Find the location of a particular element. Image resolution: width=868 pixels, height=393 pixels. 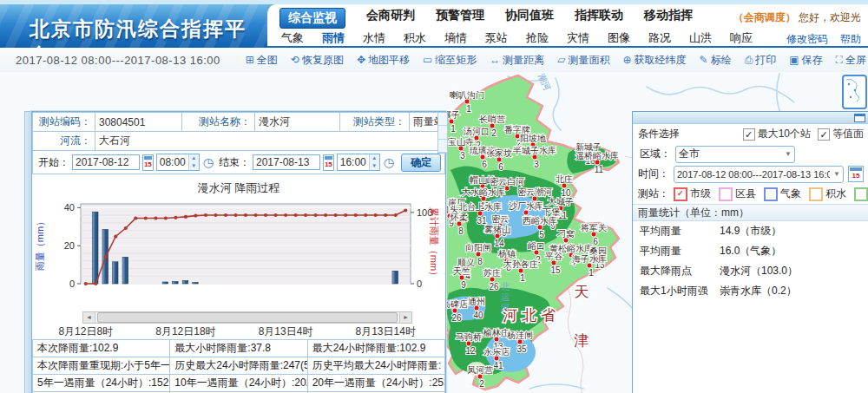

x-tick-label: 8月12日18时 is located at coordinates (186, 331).